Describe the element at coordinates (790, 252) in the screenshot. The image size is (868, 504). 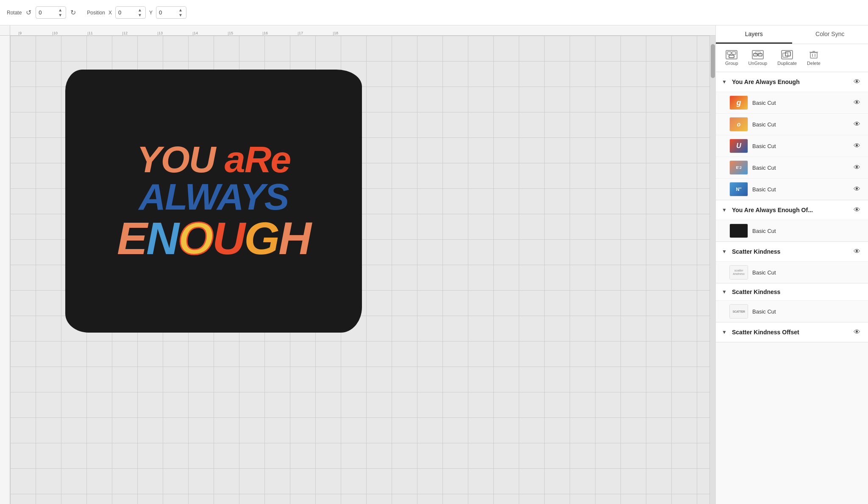
I see `group-3-title: Scatter Kindness` at that location.